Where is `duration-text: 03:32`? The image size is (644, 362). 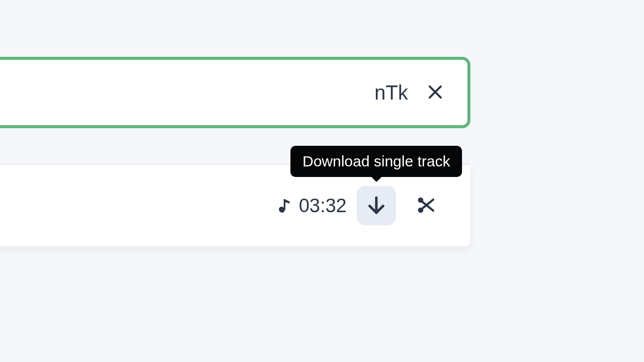
duration-text: 03:32 is located at coordinates (323, 206).